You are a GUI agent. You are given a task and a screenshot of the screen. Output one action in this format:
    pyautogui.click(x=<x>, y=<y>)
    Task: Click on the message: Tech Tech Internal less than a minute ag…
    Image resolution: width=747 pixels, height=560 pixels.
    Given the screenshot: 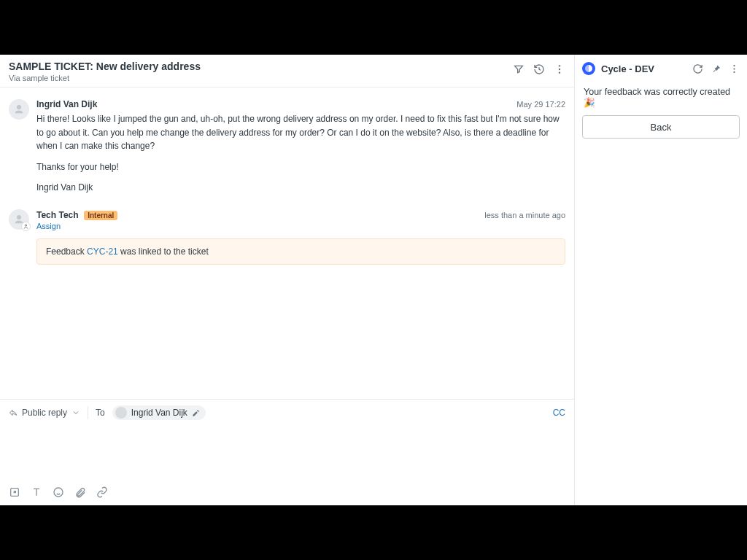 What is the action you would take?
    pyautogui.click(x=287, y=240)
    